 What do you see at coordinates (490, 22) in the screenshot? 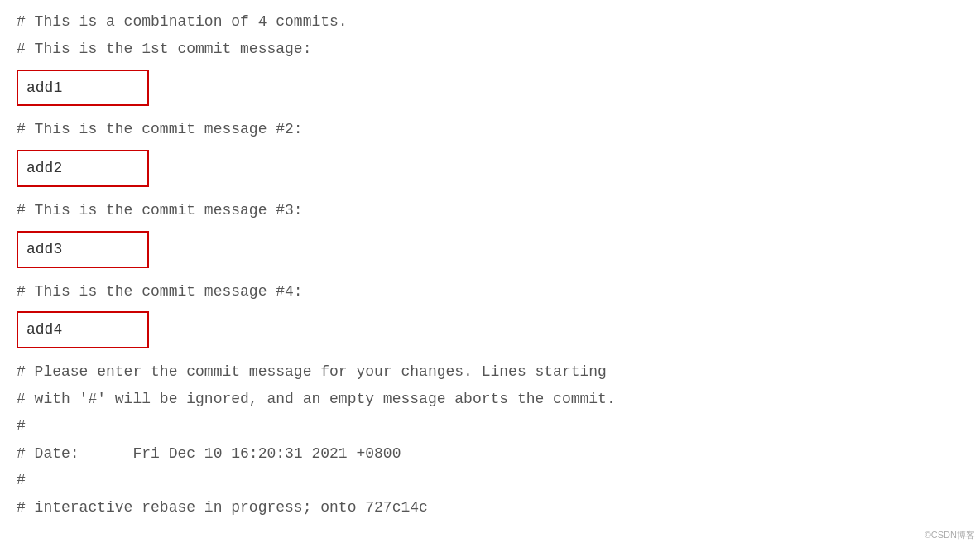
I see `header-line1: # This is a combination of 4 commits.` at bounding box center [490, 22].